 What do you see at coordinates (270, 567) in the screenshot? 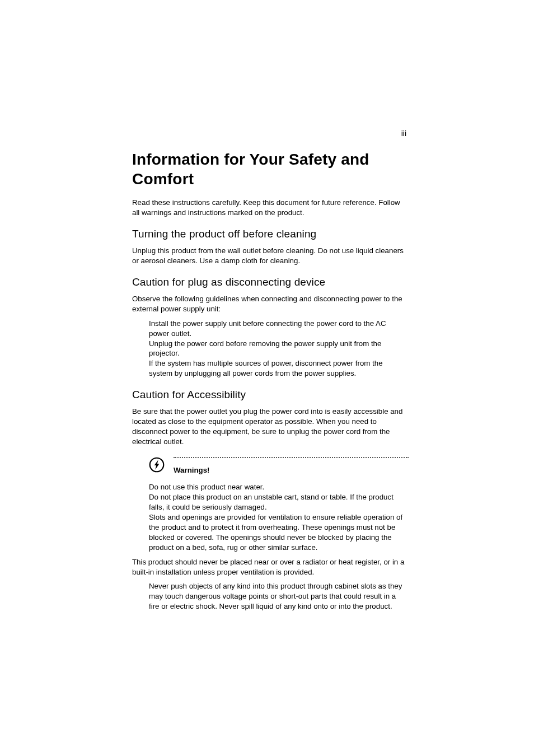
I see `warning-mid: This product should never be placed near…` at bounding box center [270, 567].